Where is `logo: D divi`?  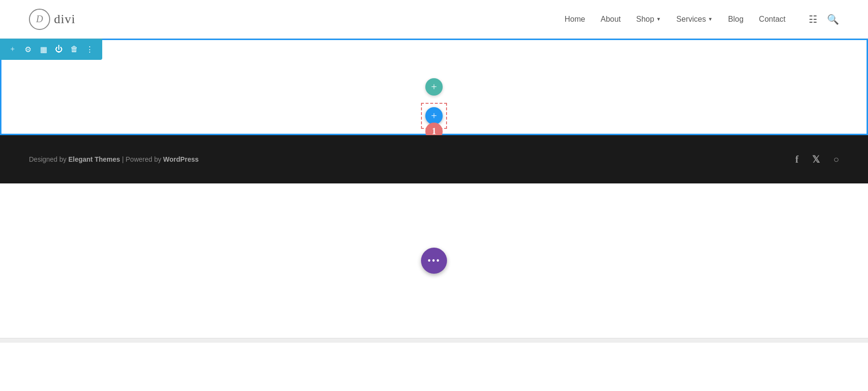 logo: D divi is located at coordinates (52, 19).